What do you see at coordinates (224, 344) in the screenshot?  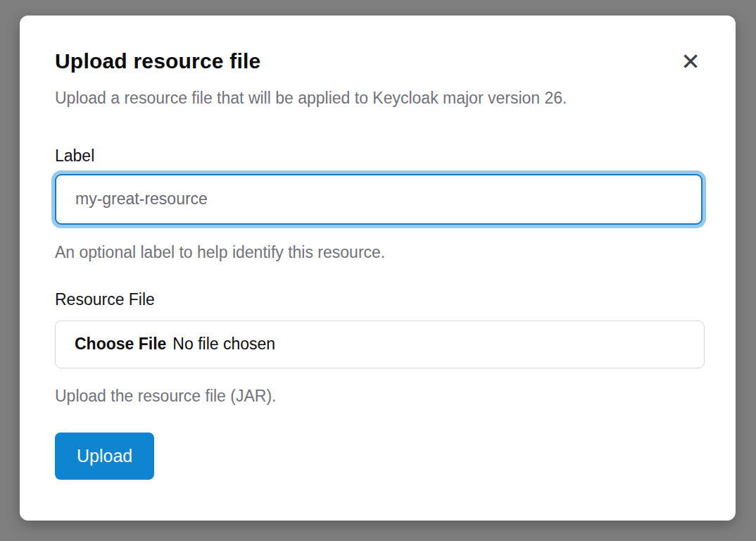 I see `file-chosen-status: No file chosen` at bounding box center [224, 344].